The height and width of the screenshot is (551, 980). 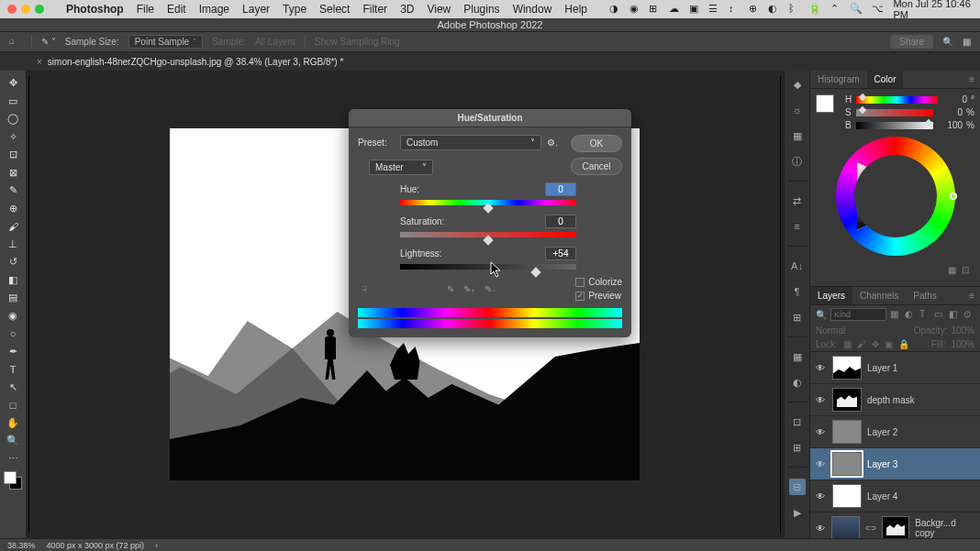 I want to click on eraser-tool: ◧, so click(x=13, y=281).